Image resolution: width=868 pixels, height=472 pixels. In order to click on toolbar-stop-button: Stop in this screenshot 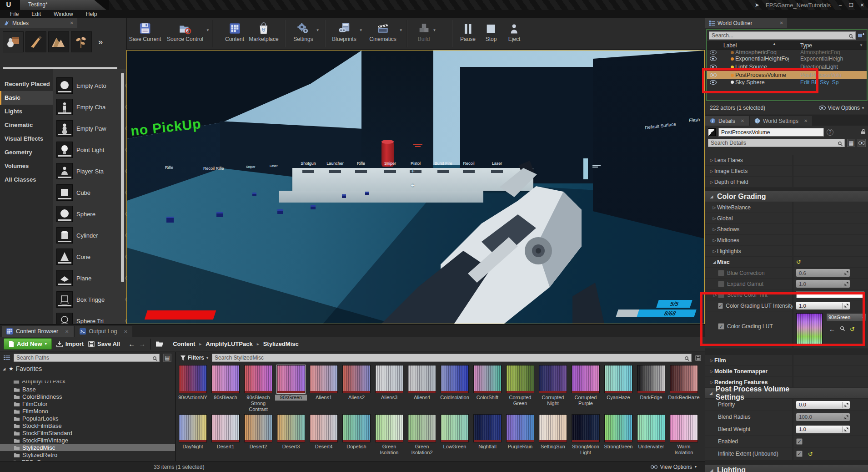, I will do `click(491, 32)`.